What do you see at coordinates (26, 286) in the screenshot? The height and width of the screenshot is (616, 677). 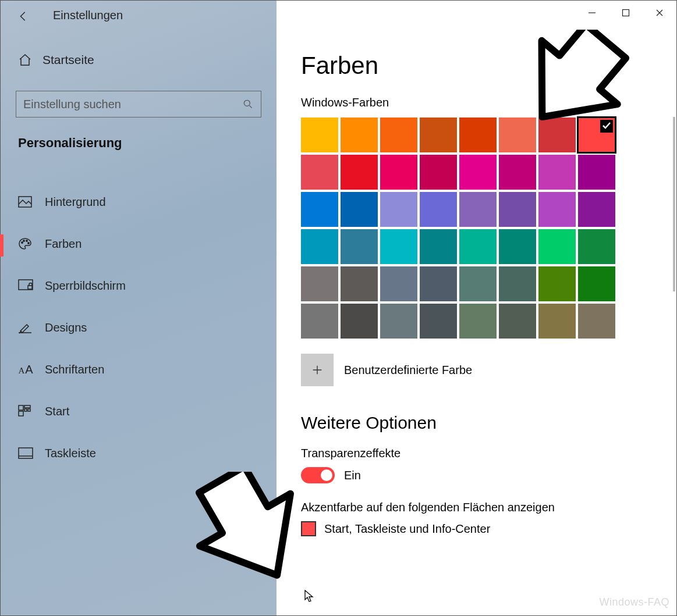 I see `lockscreen-icon` at bounding box center [26, 286].